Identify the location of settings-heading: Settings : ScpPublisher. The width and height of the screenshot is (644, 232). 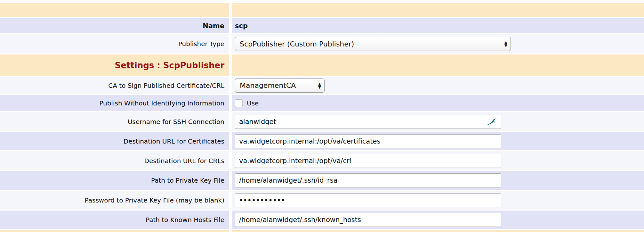
(170, 65).